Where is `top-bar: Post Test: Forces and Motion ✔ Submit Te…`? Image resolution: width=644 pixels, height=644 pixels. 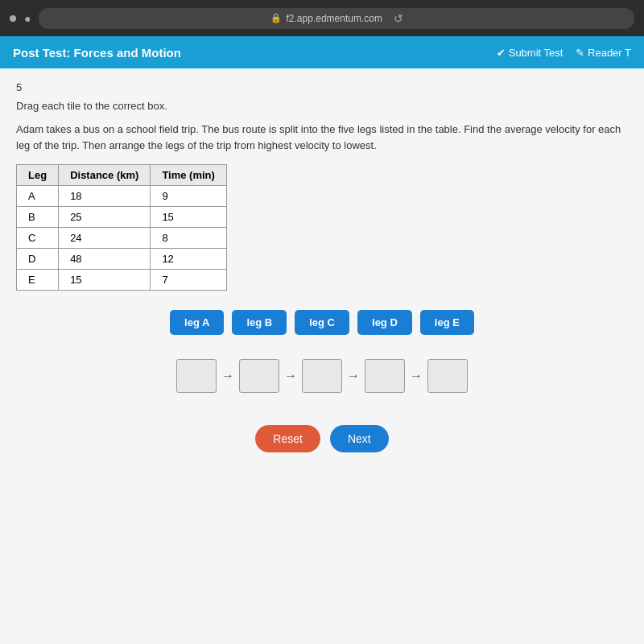
top-bar: Post Test: Forces and Motion ✔ Submit Te… is located at coordinates (322, 52).